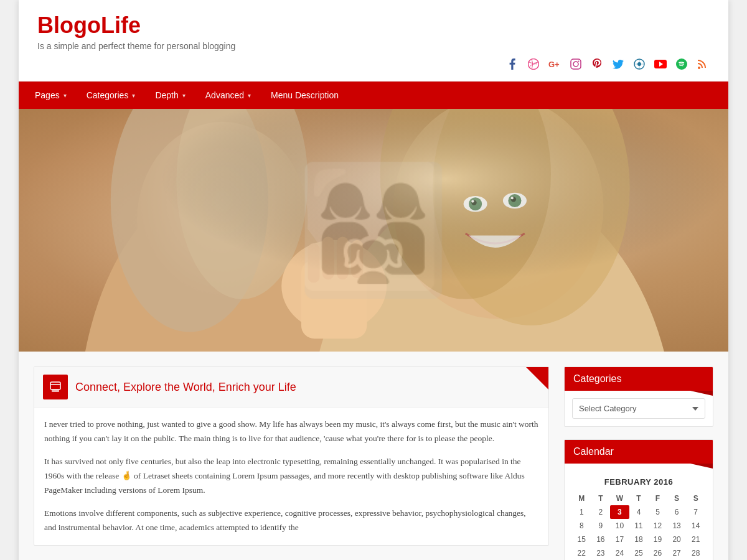  What do you see at coordinates (677, 526) in the screenshot?
I see `calendar-day: 13` at bounding box center [677, 526].